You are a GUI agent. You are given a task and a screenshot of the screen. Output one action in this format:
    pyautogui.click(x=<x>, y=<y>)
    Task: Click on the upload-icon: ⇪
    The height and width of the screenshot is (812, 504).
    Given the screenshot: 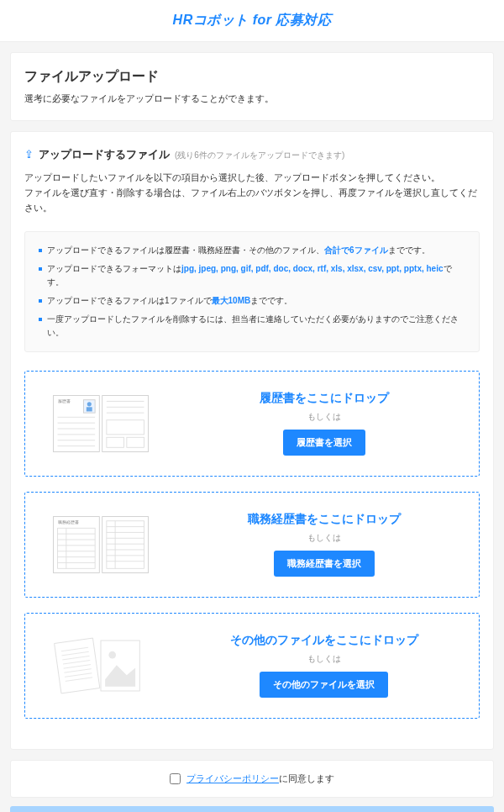 What is the action you would take?
    pyautogui.click(x=29, y=155)
    